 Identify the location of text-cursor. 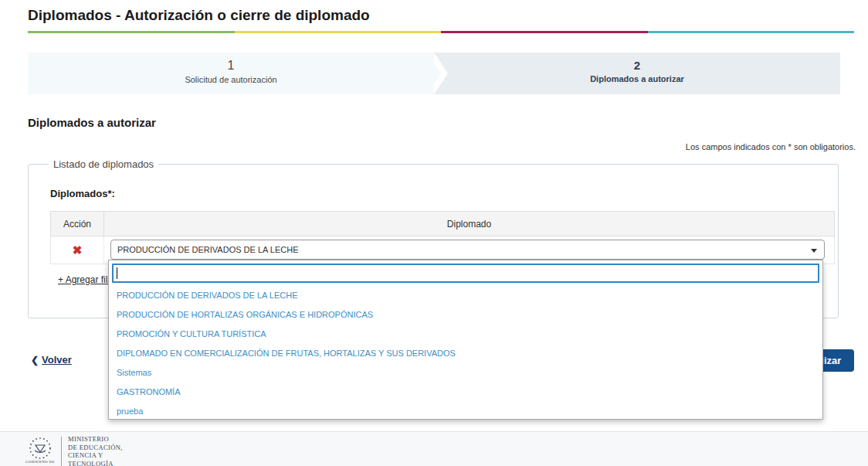
(117, 274).